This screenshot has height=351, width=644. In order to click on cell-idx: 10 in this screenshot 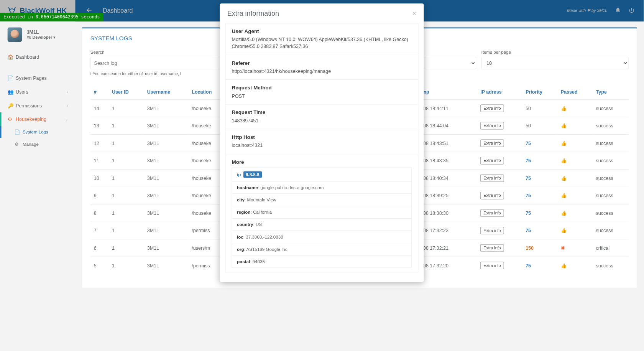, I will do `click(100, 178)`.